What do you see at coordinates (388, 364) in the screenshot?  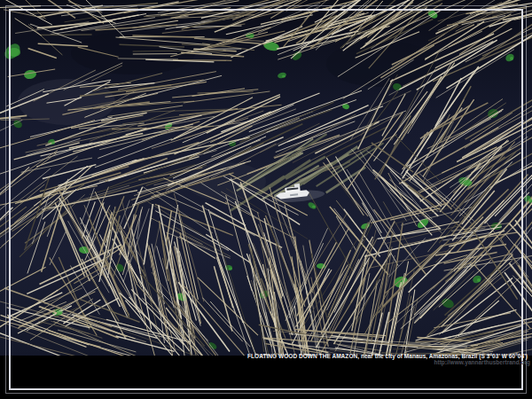 I see `photo-credit-url: http://www.yannarthusbertrand.org` at bounding box center [388, 364].